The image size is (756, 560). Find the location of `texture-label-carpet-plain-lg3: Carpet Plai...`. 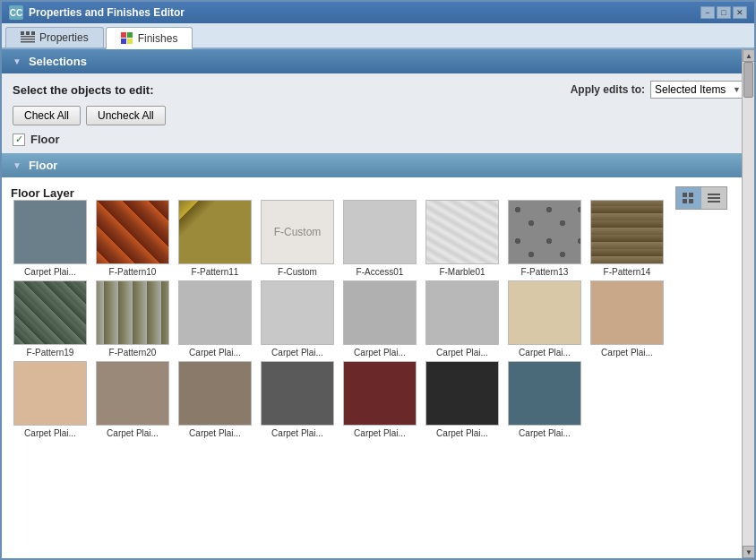

texture-label-carpet-plain-lg3: Carpet Plai... is located at coordinates (462, 353).